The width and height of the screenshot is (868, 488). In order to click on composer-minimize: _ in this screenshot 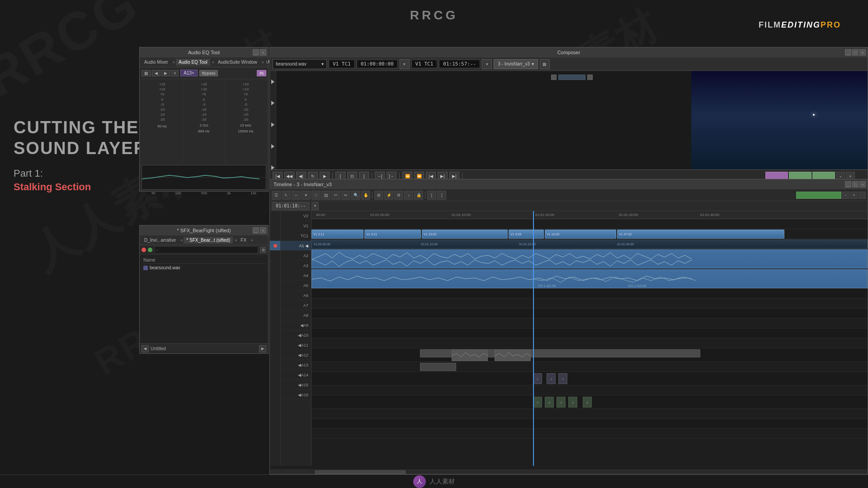, I will do `click(848, 52)`.